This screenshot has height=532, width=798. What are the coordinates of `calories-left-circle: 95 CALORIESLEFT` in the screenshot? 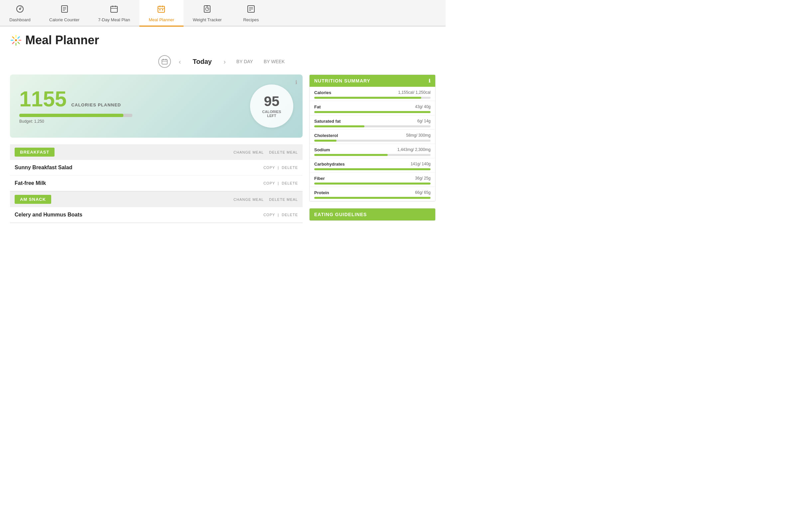 It's located at (271, 106).